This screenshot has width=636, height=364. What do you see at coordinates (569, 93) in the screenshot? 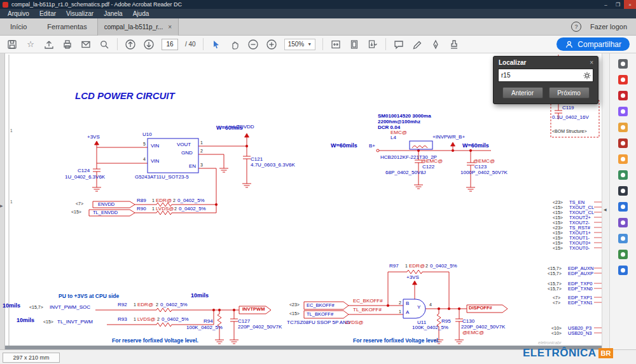
I see `find-next-button: Próximo` at bounding box center [569, 93].